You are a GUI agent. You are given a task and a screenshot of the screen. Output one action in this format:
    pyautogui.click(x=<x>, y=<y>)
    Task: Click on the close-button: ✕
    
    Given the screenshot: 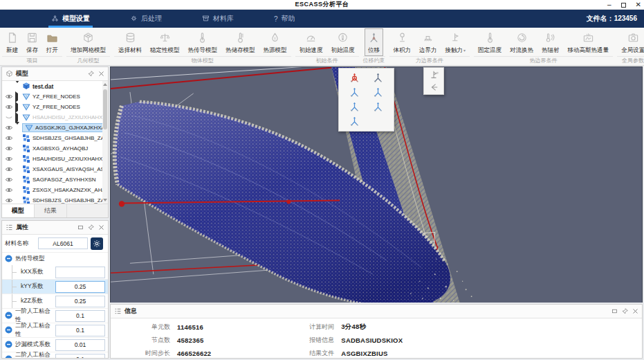 What is the action you would take?
    pyautogui.click(x=638, y=5)
    